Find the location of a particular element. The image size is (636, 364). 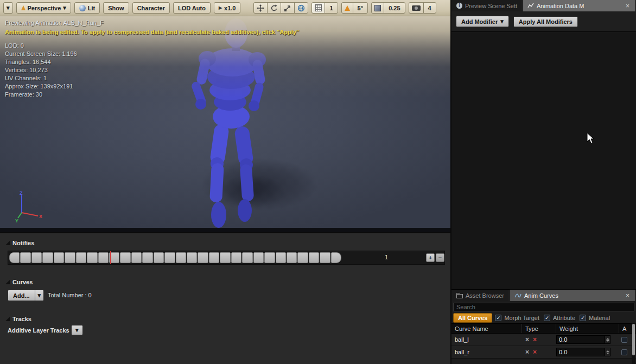

lit-sphere-icon is located at coordinates (82, 8).